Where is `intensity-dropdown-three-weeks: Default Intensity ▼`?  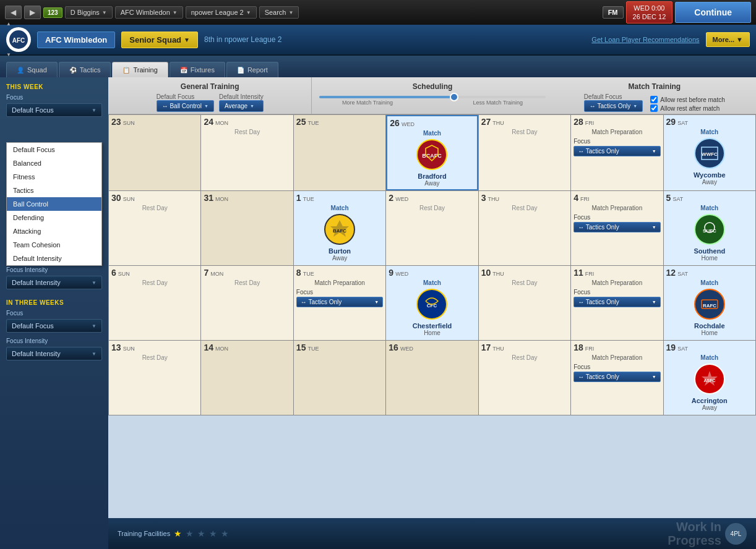
intensity-dropdown-three-weeks: Default Intensity ▼ is located at coordinates (54, 354).